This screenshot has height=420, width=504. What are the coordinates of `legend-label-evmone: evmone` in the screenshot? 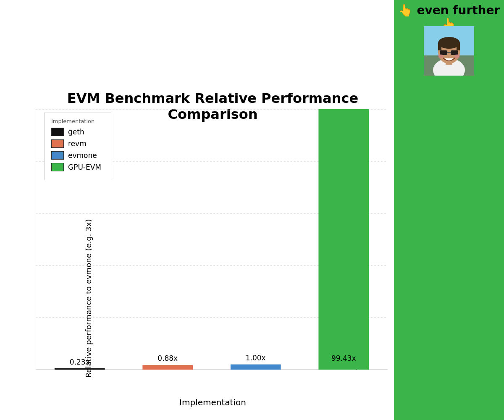 It's located at (82, 155).